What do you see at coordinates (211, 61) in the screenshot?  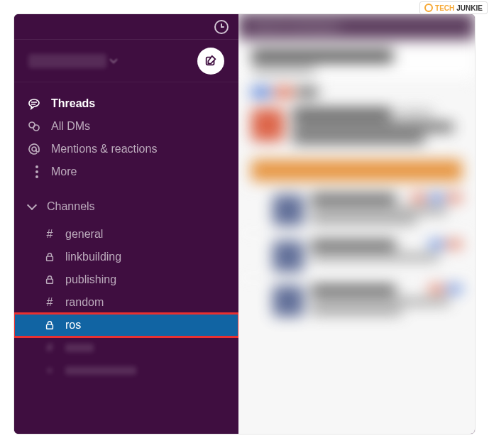 I see `compose-button` at bounding box center [211, 61].